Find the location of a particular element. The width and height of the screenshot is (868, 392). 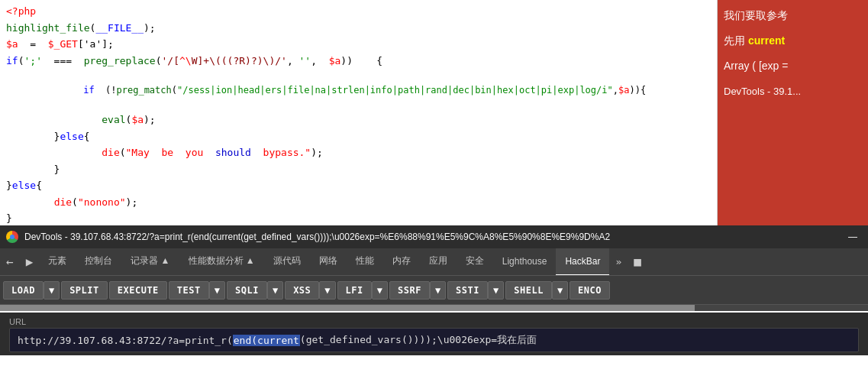

tab-network: 网络 is located at coordinates (328, 262).